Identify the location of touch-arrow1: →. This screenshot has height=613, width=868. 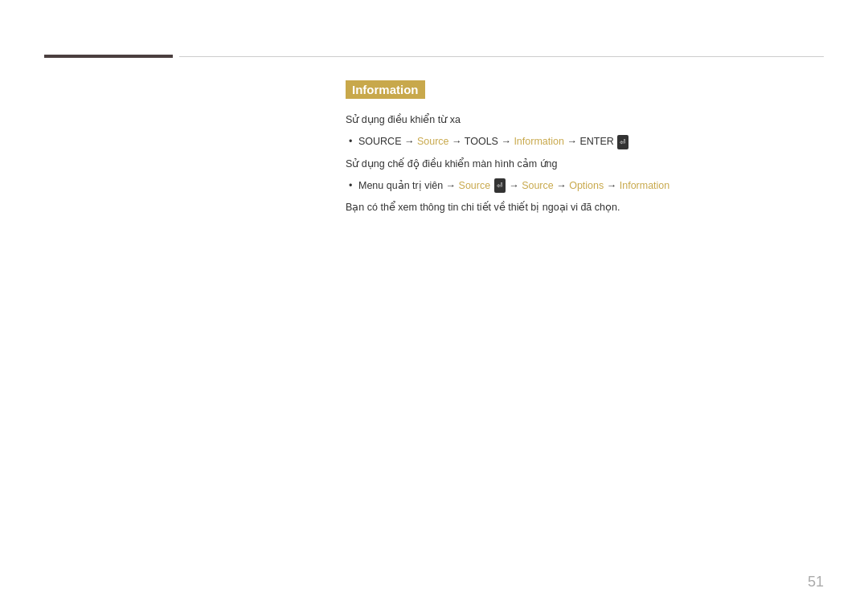
(515, 186).